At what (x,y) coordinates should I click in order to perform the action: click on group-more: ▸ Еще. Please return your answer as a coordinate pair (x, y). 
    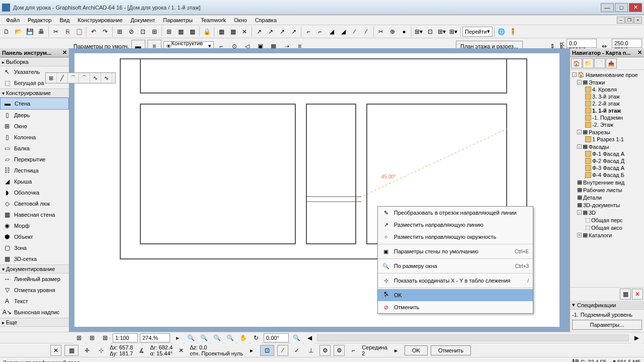
    Looking at the image, I should click on (34, 322).